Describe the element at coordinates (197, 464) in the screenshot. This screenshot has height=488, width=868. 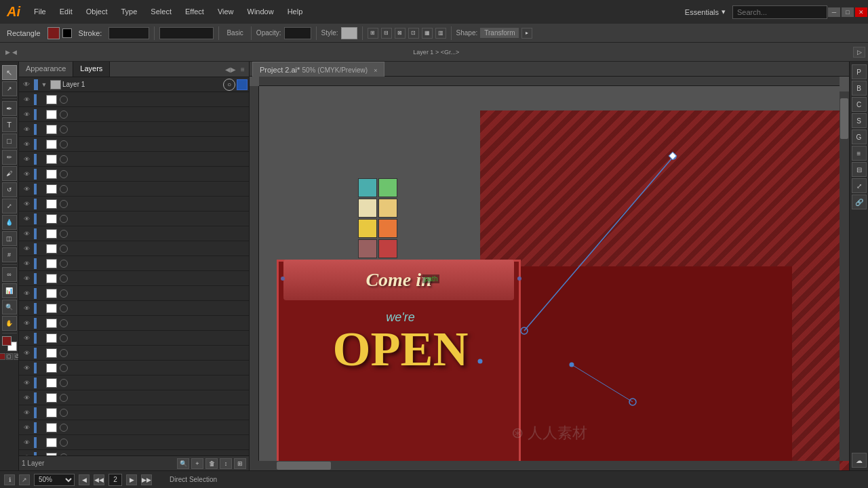
I see `add-layer-btn: +` at that location.